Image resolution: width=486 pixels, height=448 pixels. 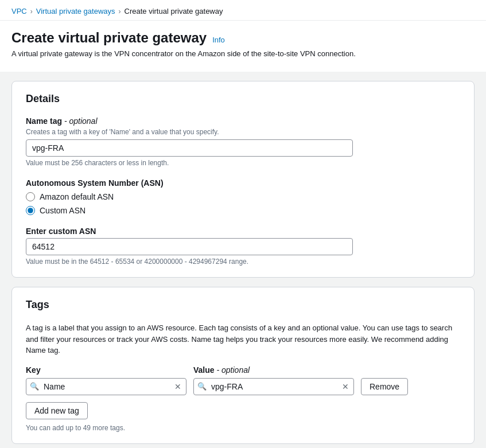 What do you see at coordinates (107, 387) in the screenshot?
I see `tag-key-input` at bounding box center [107, 387].